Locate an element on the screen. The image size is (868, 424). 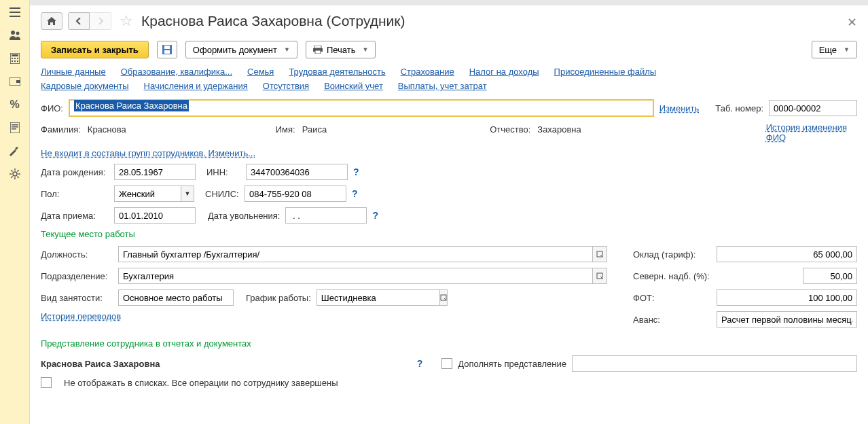
north-input is located at coordinates (830, 276).